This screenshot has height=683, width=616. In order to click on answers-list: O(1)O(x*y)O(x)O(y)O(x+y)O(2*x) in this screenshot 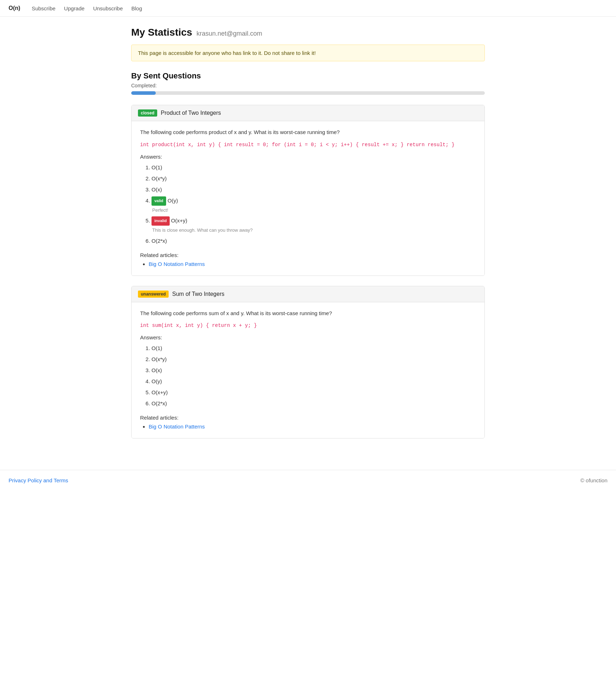, I will do `click(308, 376)`.